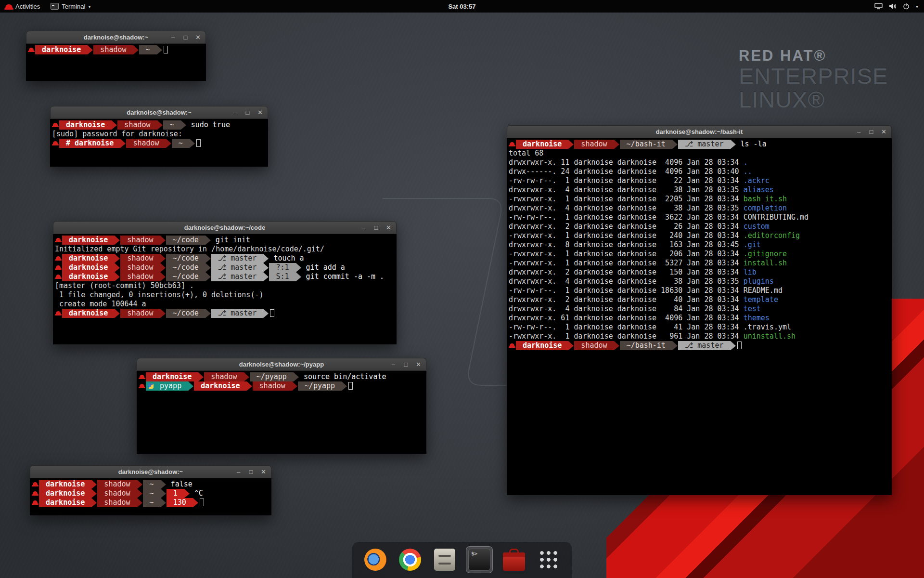 The height and width of the screenshot is (578, 924). I want to click on chrome-icon, so click(410, 560).